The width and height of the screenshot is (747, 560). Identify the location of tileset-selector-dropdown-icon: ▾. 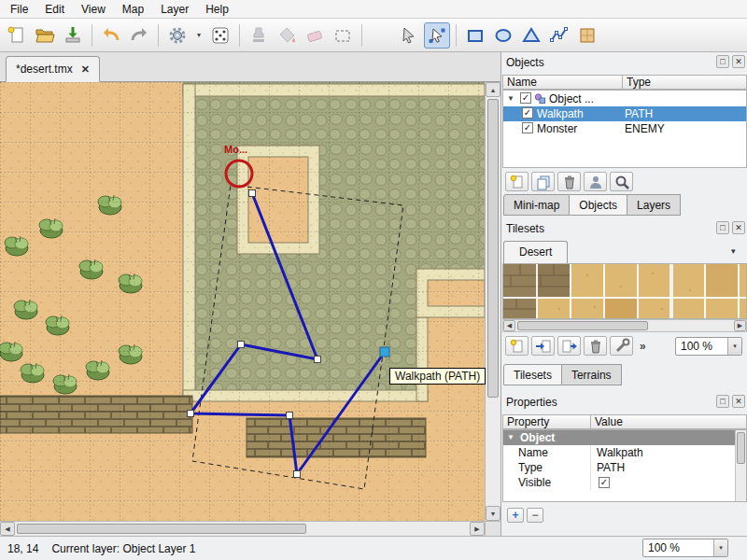
(734, 251).